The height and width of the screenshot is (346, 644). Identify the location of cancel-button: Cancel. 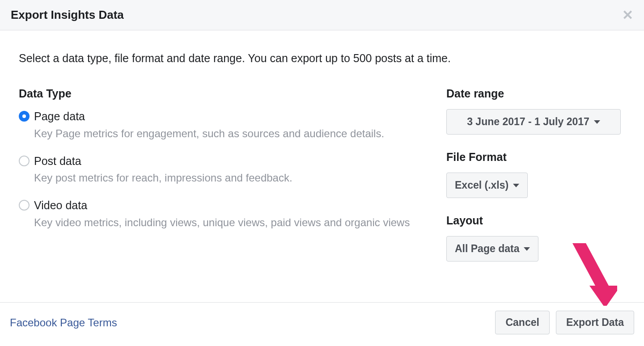
(522, 323).